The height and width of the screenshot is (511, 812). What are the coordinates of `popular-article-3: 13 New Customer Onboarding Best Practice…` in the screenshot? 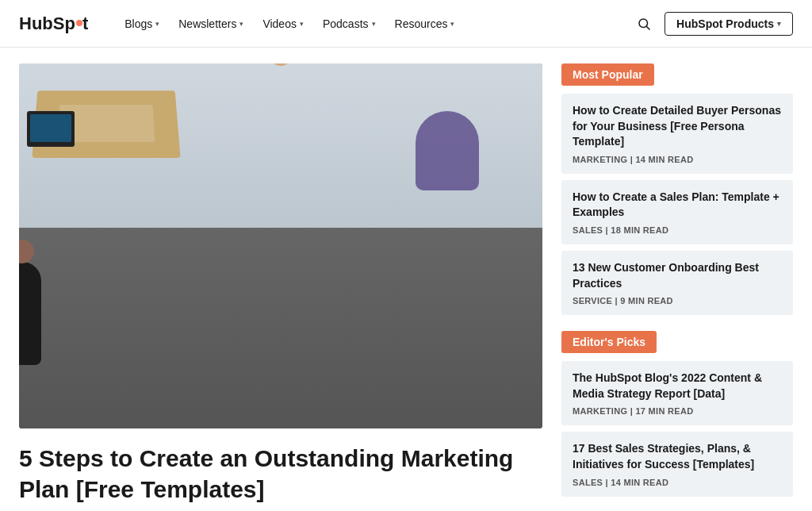 It's located at (677, 282).